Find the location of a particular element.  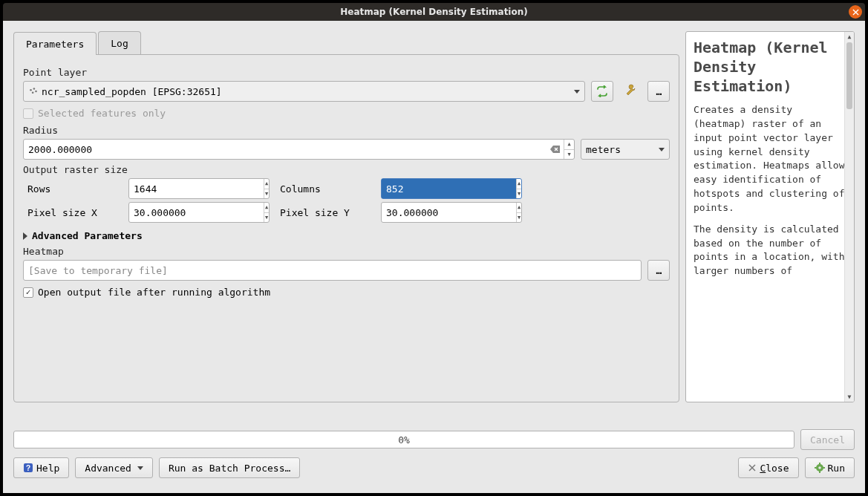

browse-layer-button: … is located at coordinates (659, 91).